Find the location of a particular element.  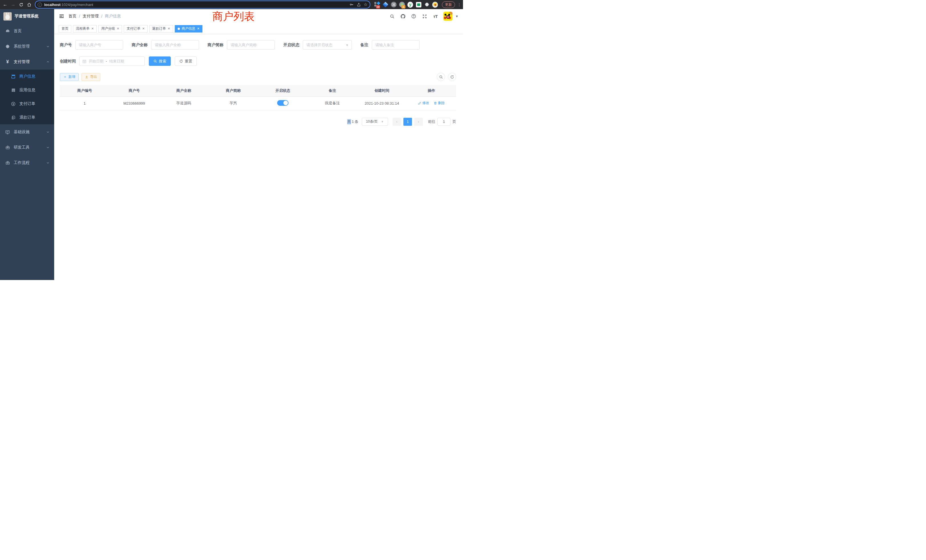

help-icon is located at coordinates (413, 17).